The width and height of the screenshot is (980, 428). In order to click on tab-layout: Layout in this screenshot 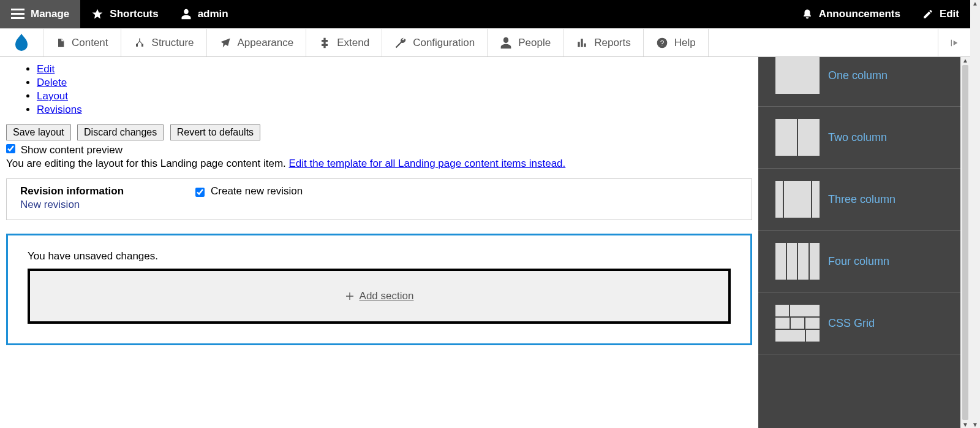, I will do `click(394, 96)`.